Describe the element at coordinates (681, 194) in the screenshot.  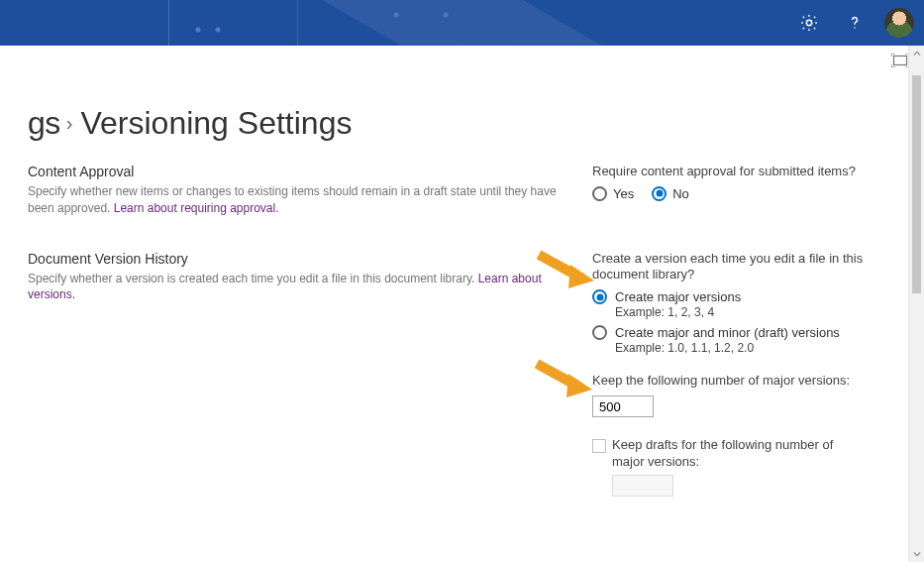
I see `radio-label: No` at that location.